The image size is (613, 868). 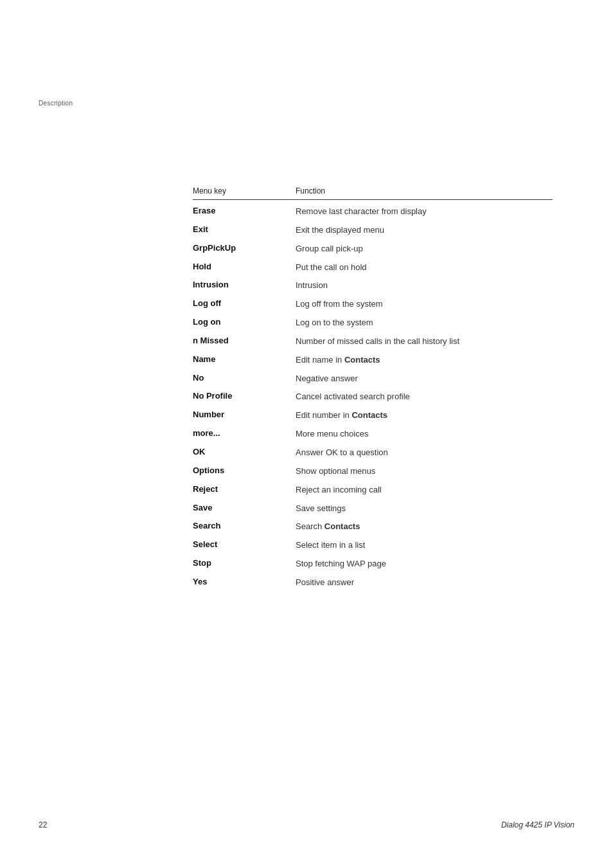 I want to click on function-cell: Put the call on hold, so click(x=424, y=267).